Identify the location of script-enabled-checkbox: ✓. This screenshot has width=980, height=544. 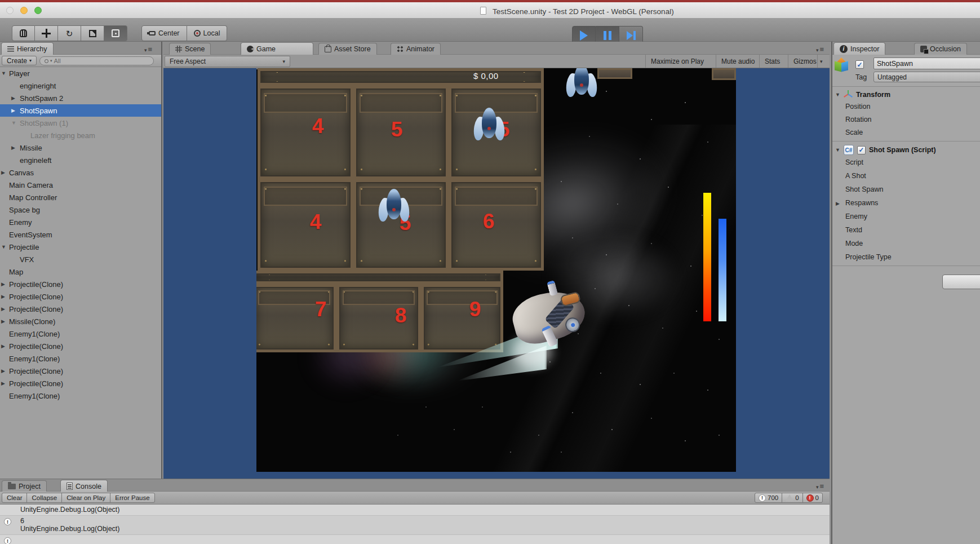
(861, 150).